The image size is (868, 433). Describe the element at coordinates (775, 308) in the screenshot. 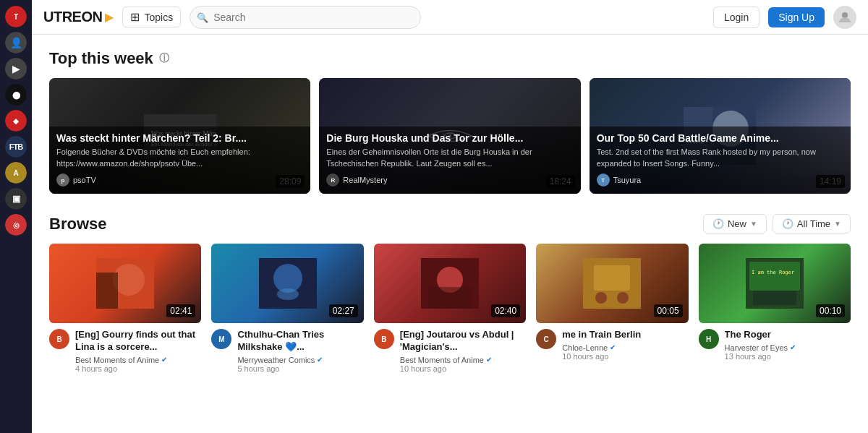

I see `browse-card-5: I am the Roger 00:10 H The Roger Harvest…` at that location.